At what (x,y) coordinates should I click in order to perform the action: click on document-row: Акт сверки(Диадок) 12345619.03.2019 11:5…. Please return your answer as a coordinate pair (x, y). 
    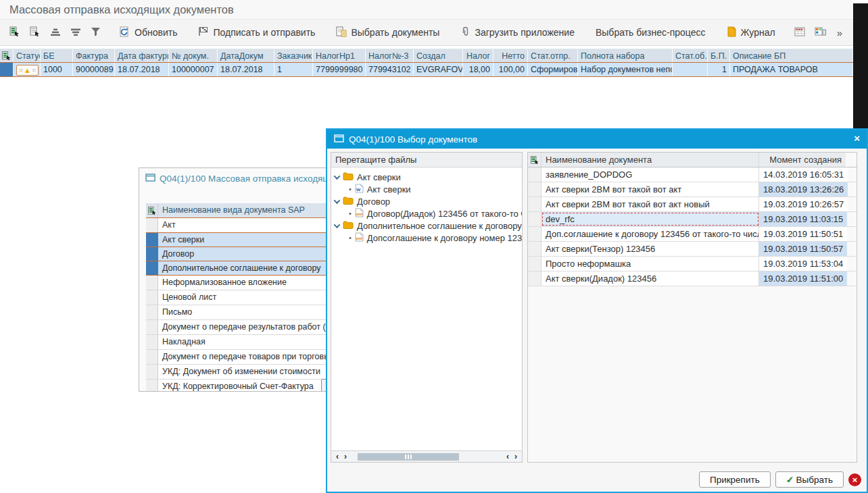
    Looking at the image, I should click on (692, 279).